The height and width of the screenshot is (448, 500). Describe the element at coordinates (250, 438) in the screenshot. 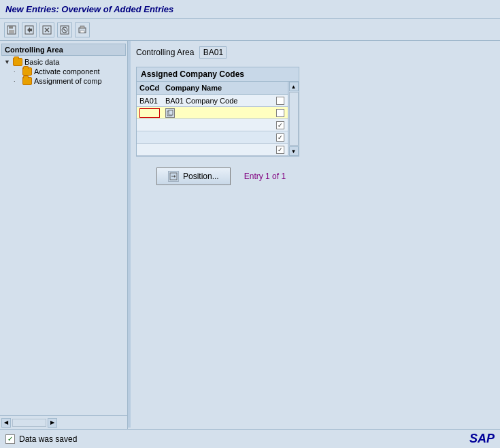

I see `status-bar: Data was saved SAP` at that location.